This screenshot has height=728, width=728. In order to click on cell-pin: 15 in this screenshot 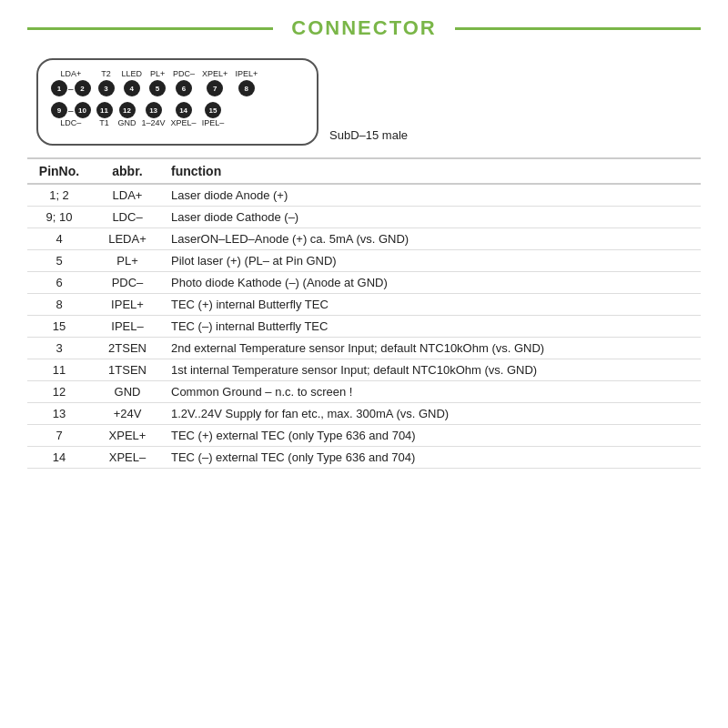, I will do `click(59, 327)`.